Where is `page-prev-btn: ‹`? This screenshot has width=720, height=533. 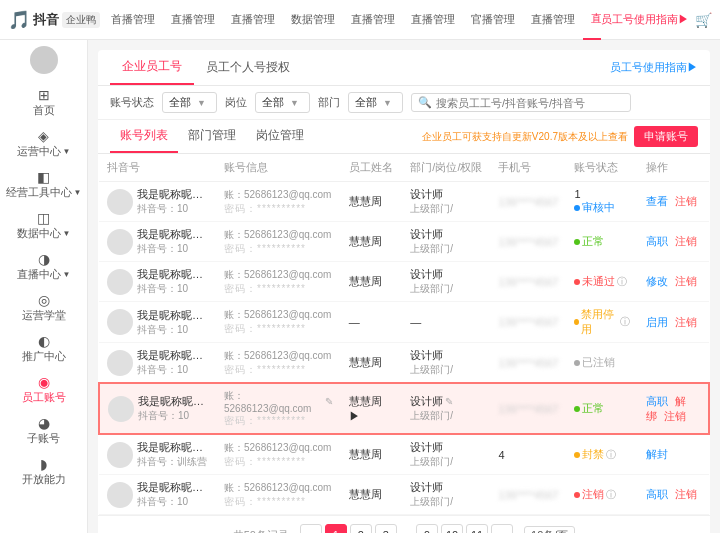
page-prev-btn: ‹ is located at coordinates (311, 528).